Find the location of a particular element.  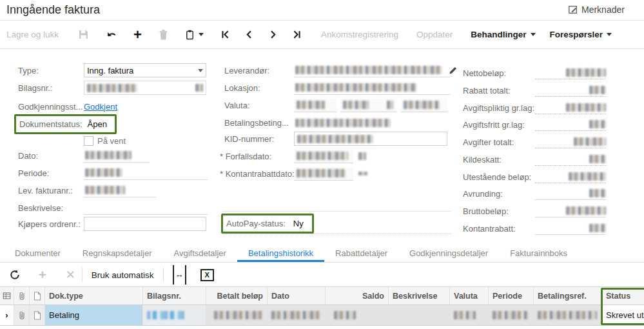

go-previous-icon is located at coordinates (249, 35).